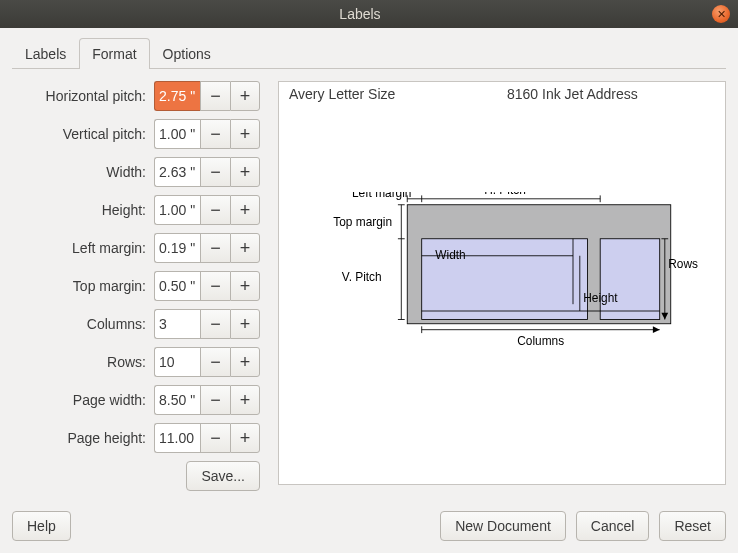  I want to click on spin-width: − +, so click(207, 172).